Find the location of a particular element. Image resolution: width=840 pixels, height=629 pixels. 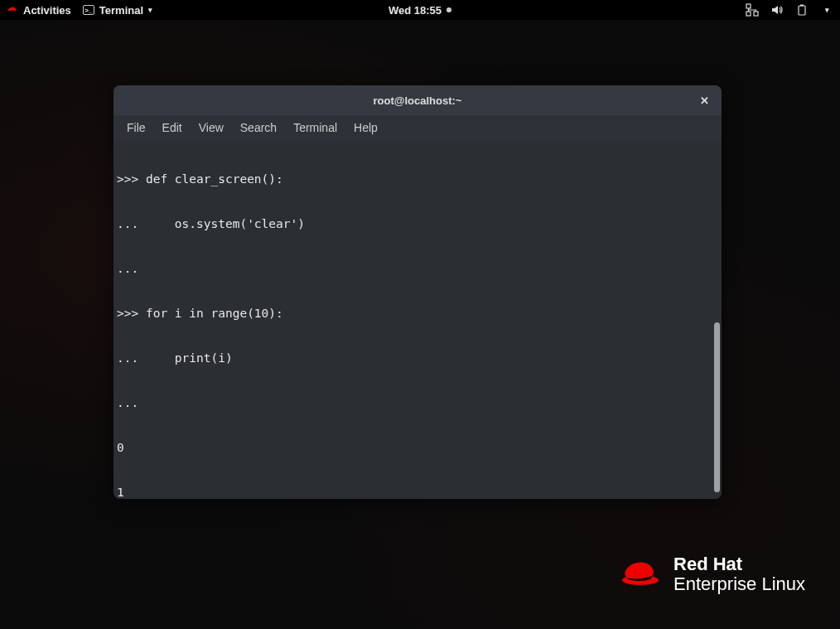

chevron-down-icon: ▾ is located at coordinates (151, 10).